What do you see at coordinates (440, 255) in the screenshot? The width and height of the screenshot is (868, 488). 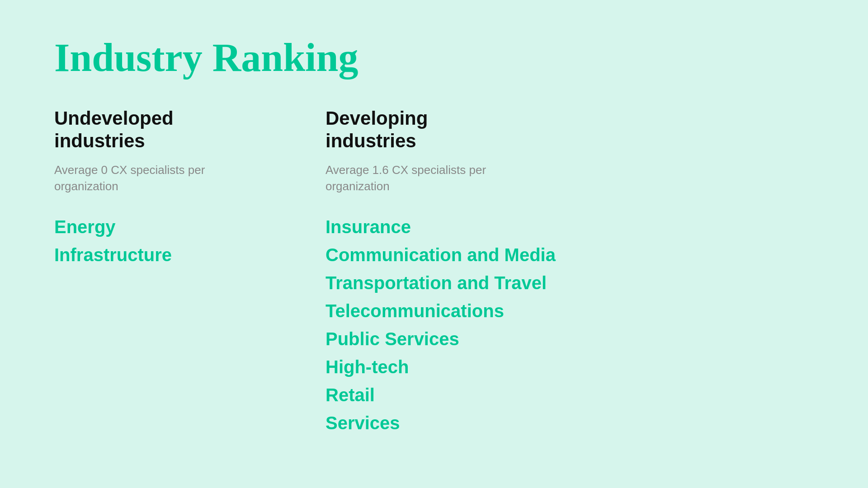 I see `industry-communication-media: Communication and Media` at bounding box center [440, 255].